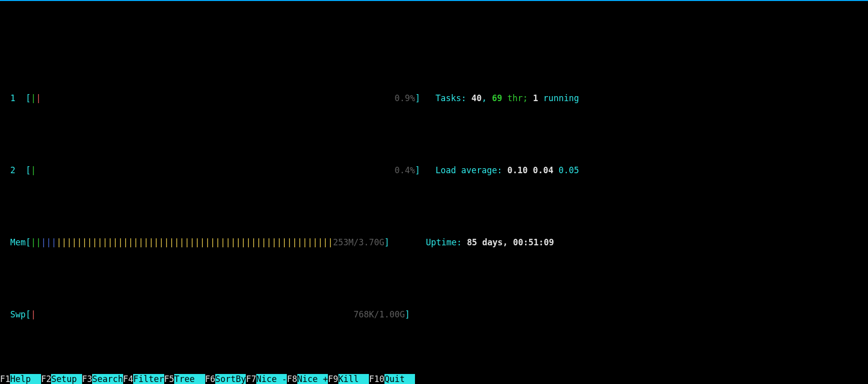  What do you see at coordinates (5, 379) in the screenshot?
I see `fkey-F1: F1` at bounding box center [5, 379].